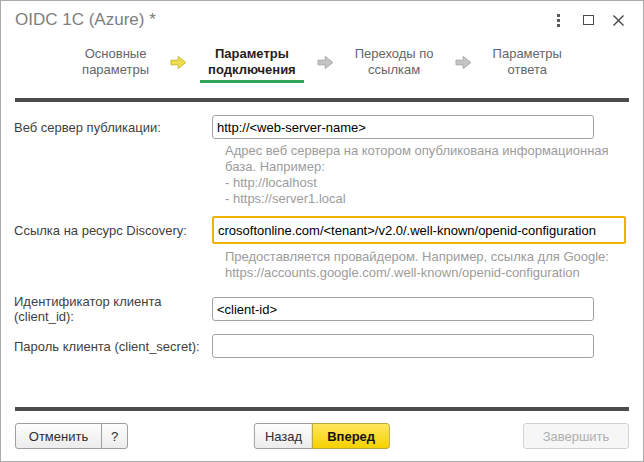 Image resolution: width=644 pixels, height=462 pixels. Describe the element at coordinates (116, 70) in the screenshot. I see `step-label-line: параметры` at that location.